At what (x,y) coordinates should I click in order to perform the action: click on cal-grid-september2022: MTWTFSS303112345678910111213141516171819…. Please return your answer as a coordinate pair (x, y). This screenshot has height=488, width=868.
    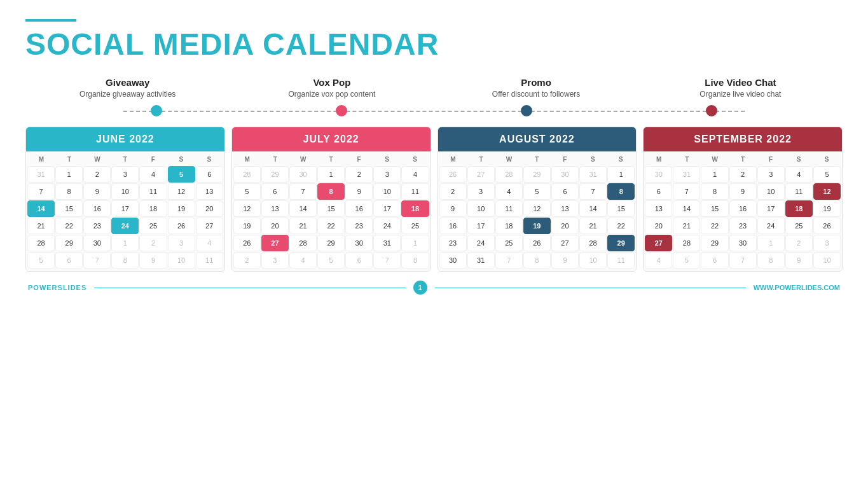
    Looking at the image, I should click on (743, 211).